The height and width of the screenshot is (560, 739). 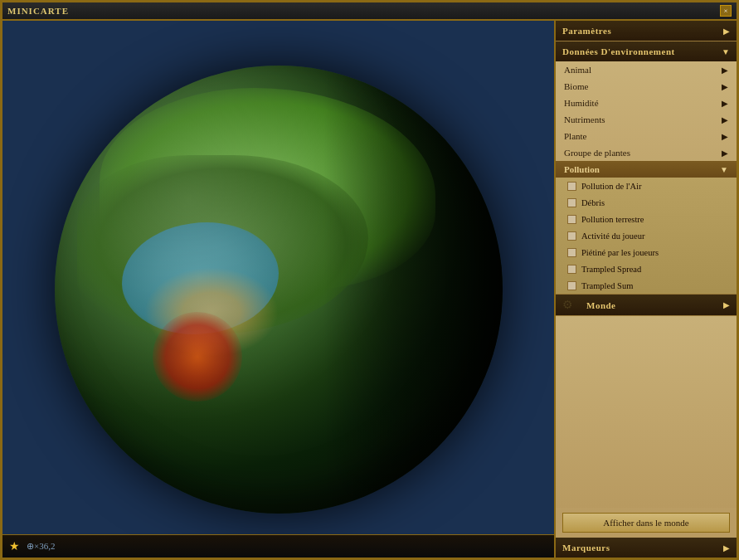 What do you see at coordinates (726, 51) in the screenshot?
I see `donnees-arrow: ▼` at bounding box center [726, 51].